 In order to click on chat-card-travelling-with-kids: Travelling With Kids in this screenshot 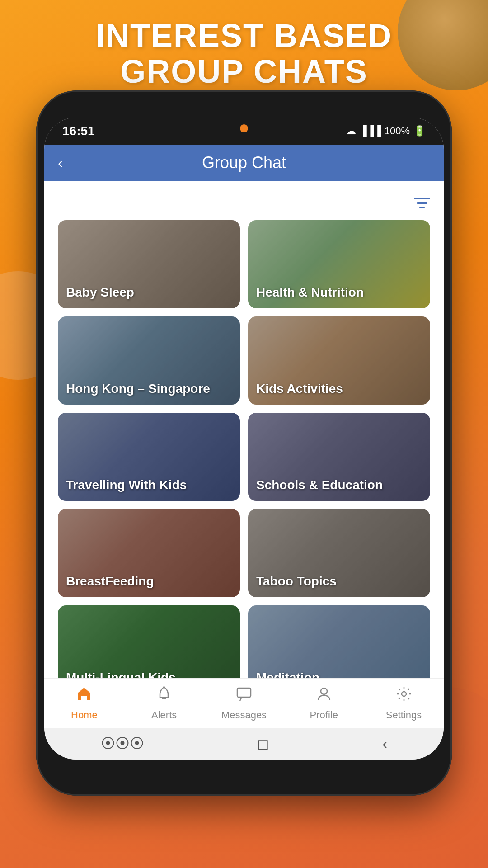, I will do `click(149, 457)`.